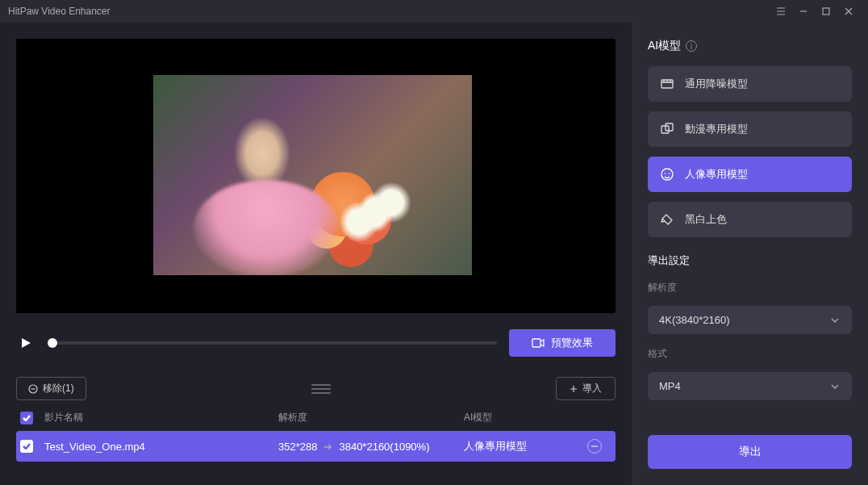  What do you see at coordinates (750, 353) in the screenshot?
I see `format-label: 格式` at bounding box center [750, 353].